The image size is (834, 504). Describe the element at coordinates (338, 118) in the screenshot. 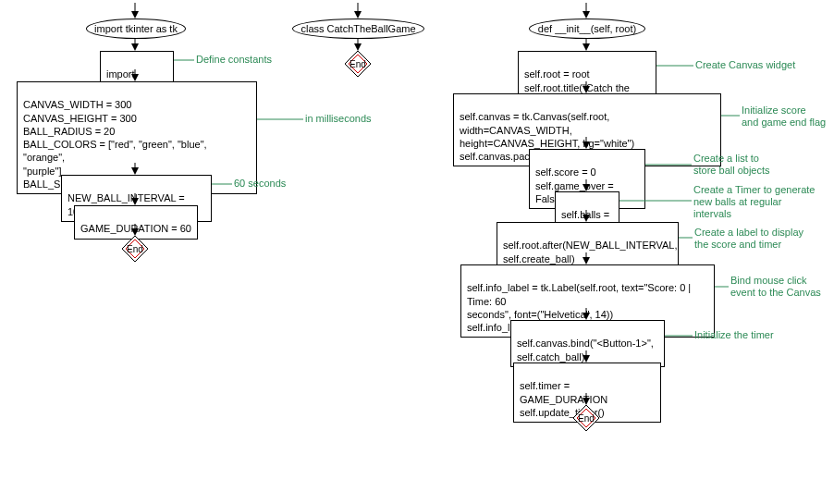

I see `col1-a2: in milliseconds` at that location.